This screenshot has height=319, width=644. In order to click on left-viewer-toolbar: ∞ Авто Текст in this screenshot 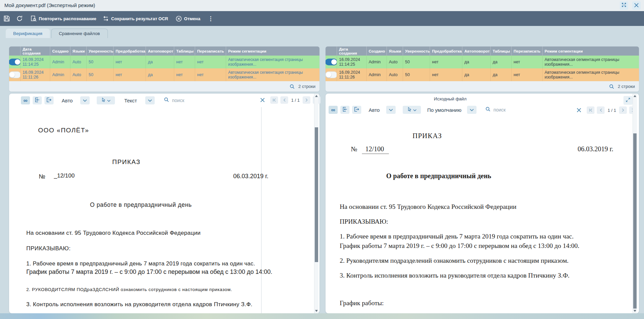, I will do `click(109, 100)`.